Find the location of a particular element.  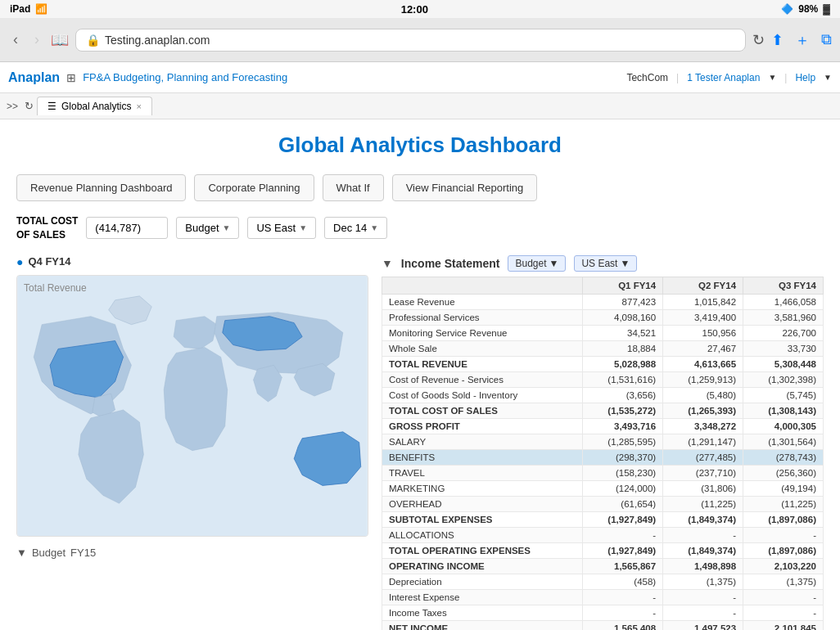

table-row: OPERATING INCOME1,565,8671,498,8982,103,… is located at coordinates (603, 566).